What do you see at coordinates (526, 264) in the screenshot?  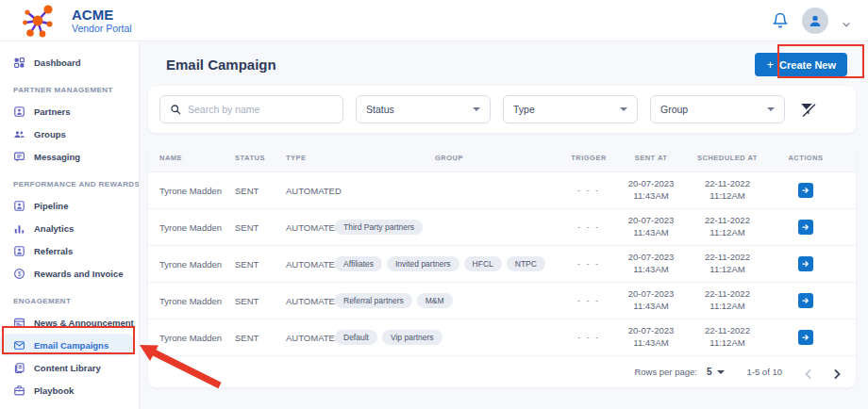 I see `group-chip: NTPC` at bounding box center [526, 264].